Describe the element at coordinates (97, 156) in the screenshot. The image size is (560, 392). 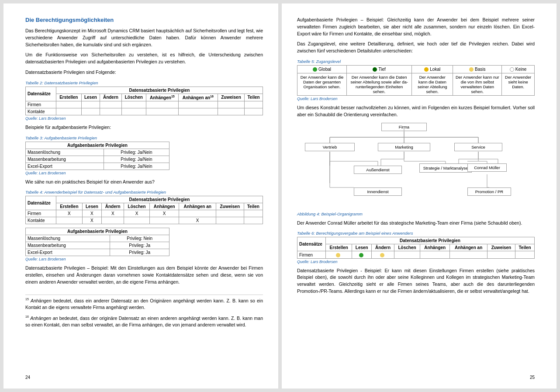
I see `table3: Aufgabenbasierte Privilegien Massenlösch…` at that location.